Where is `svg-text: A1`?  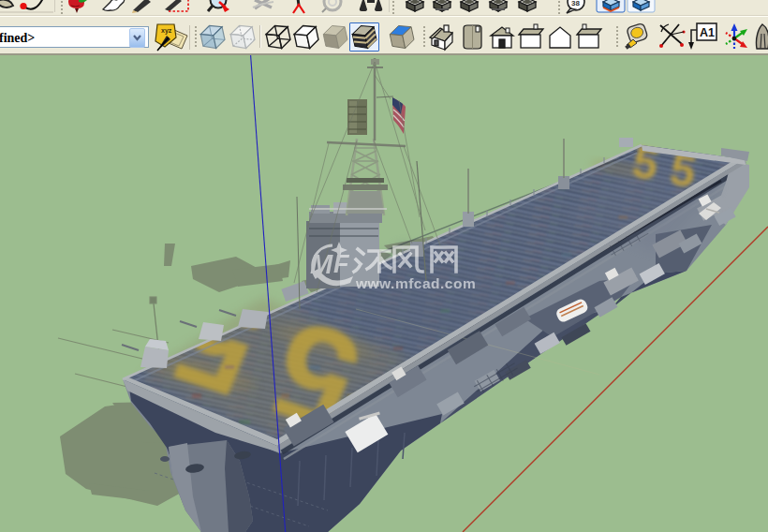 svg-text: A1 is located at coordinates (707, 33).